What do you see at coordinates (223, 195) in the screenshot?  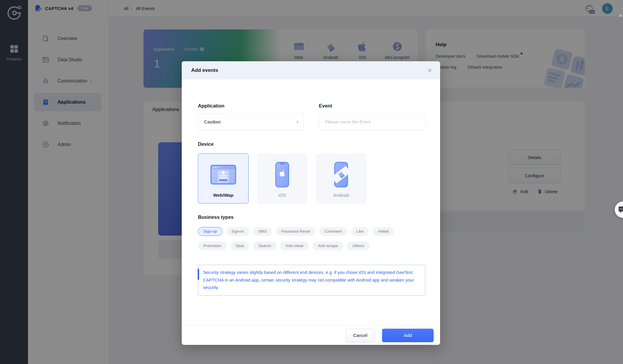 I see `device-option-label: Web/Wap` at bounding box center [223, 195].